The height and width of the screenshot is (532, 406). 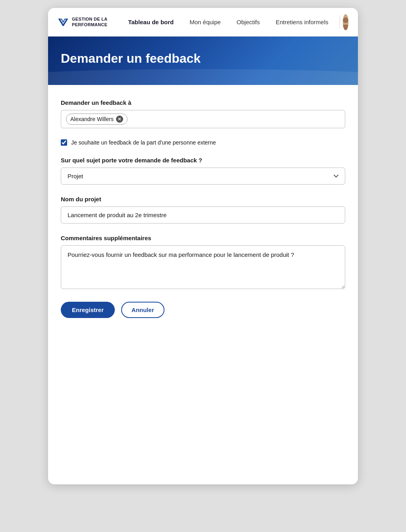 I want to click on hero-banner: Demander un feedback, so click(x=203, y=61).